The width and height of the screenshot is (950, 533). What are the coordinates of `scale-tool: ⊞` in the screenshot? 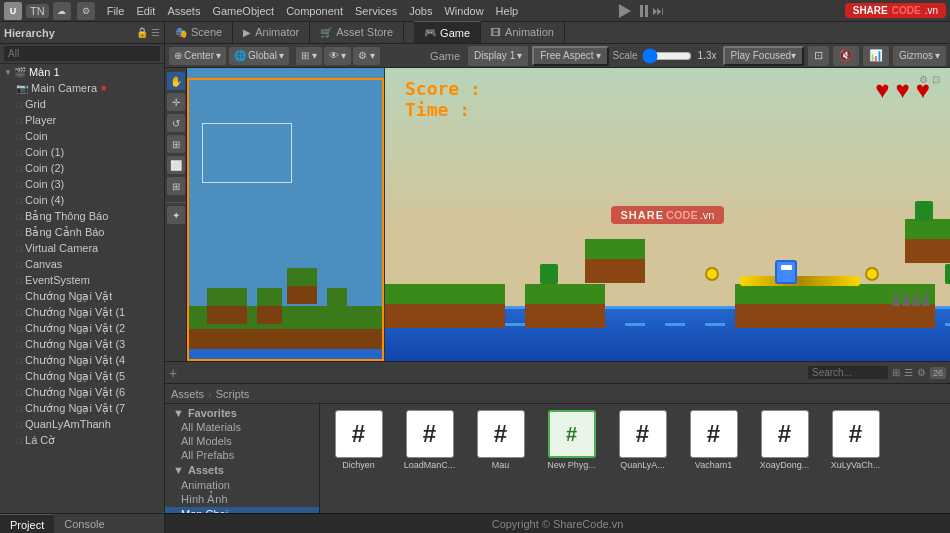 It's located at (176, 144).